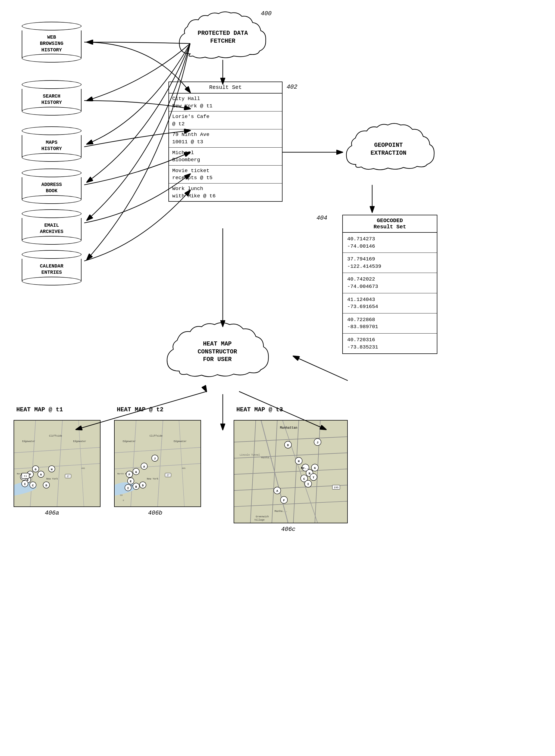  What do you see at coordinates (225, 138) in the screenshot?
I see `result-item-3: 79 Ninth Ave10011 @ t3` at bounding box center [225, 138].